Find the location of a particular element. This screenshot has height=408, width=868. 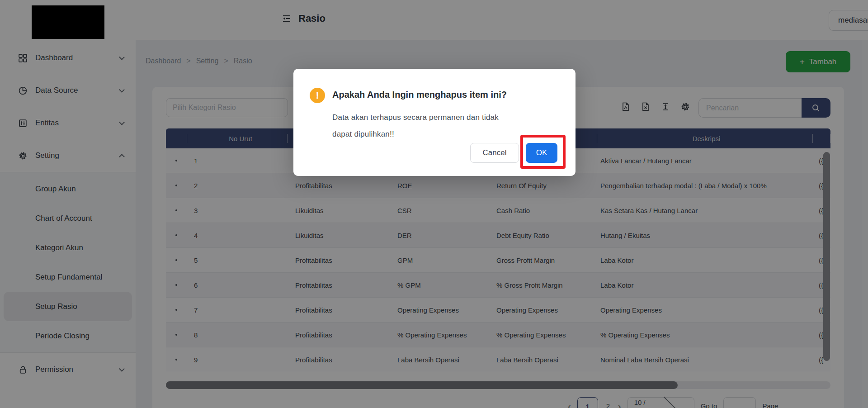

exclamation-warning-icon: ! is located at coordinates (317, 95).